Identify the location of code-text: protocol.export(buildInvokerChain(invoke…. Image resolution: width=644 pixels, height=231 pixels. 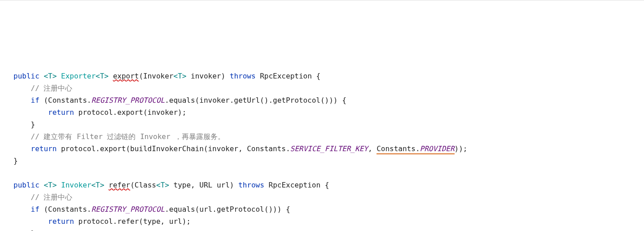
(152, 149).